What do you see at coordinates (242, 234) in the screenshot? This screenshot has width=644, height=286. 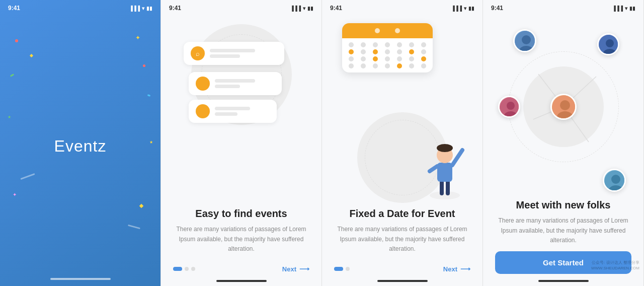 I see `onboard-text-1: Easy to find events There are many varia…` at bounding box center [242, 234].